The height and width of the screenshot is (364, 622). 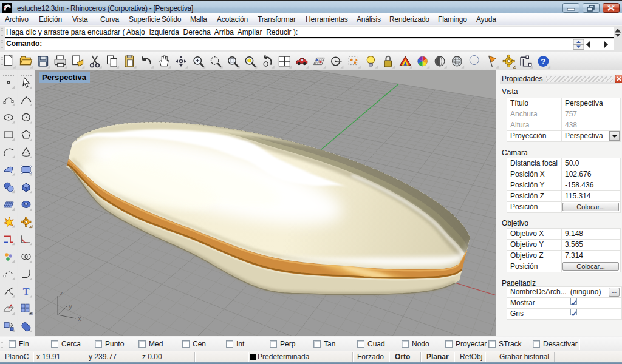 I want to click on svg-text: y, so click(x=70, y=307).